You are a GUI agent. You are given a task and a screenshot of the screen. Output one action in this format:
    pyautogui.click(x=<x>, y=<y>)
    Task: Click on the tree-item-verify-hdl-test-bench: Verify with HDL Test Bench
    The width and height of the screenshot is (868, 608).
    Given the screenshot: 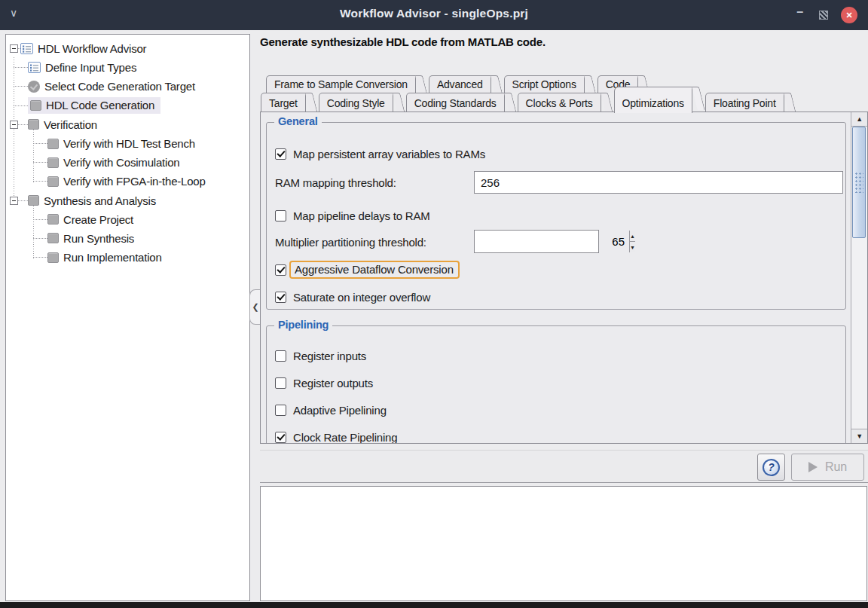 What is the action you would take?
    pyautogui.click(x=128, y=143)
    